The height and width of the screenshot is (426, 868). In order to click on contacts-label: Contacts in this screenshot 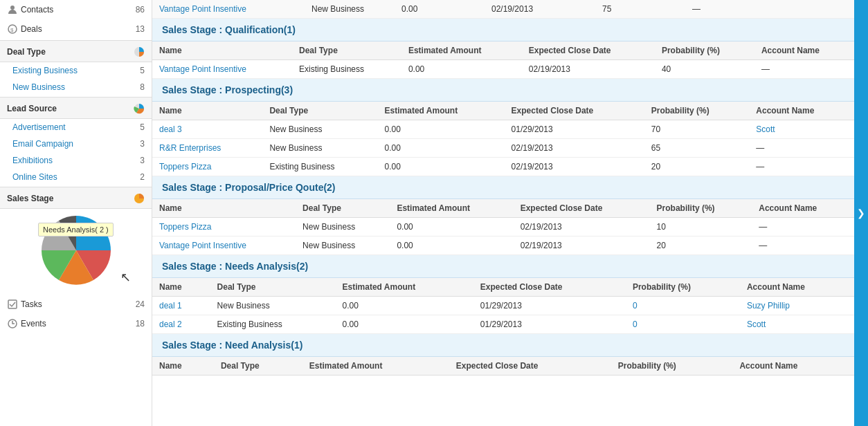, I will do `click(37, 10)`.